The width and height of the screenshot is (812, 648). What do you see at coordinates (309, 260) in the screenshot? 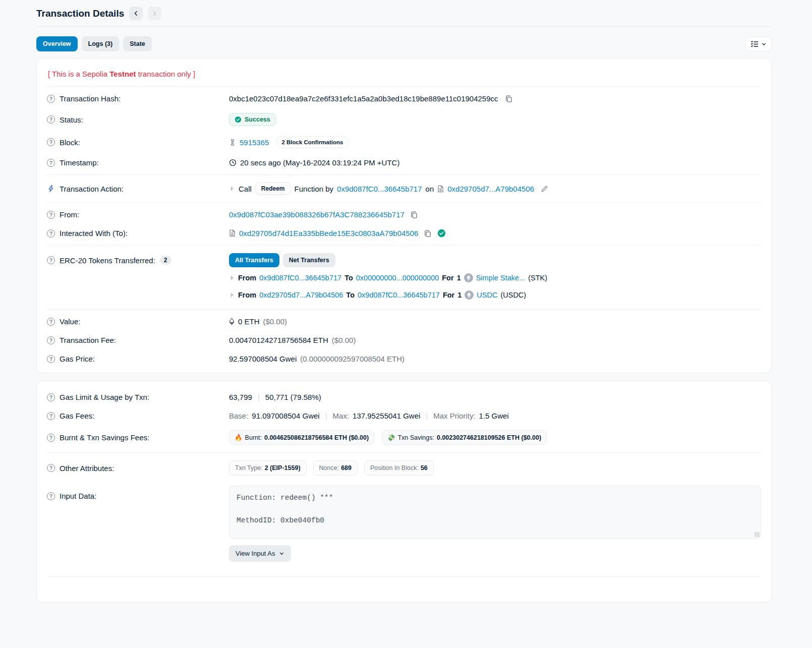
I see `net-transfers-button: Net Transfers` at bounding box center [309, 260].